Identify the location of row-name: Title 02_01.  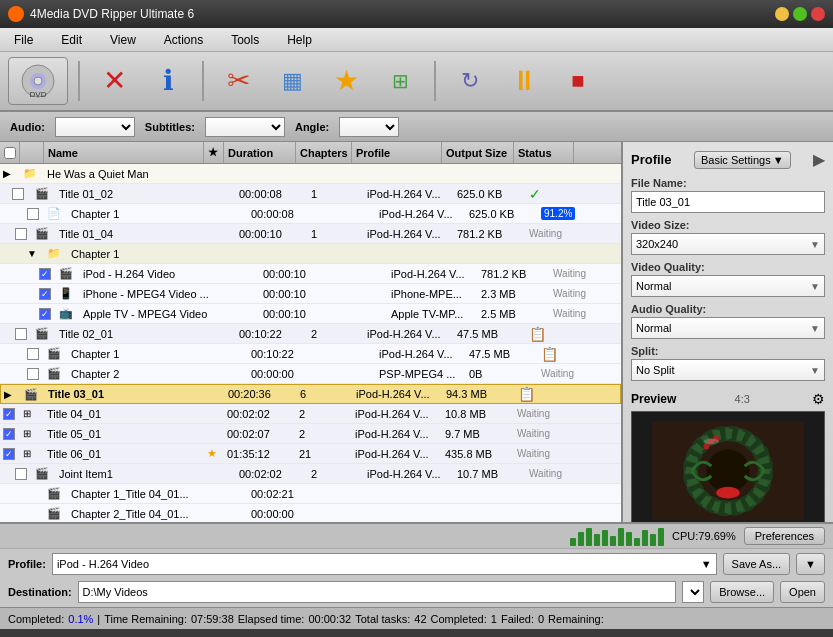
(136, 334).